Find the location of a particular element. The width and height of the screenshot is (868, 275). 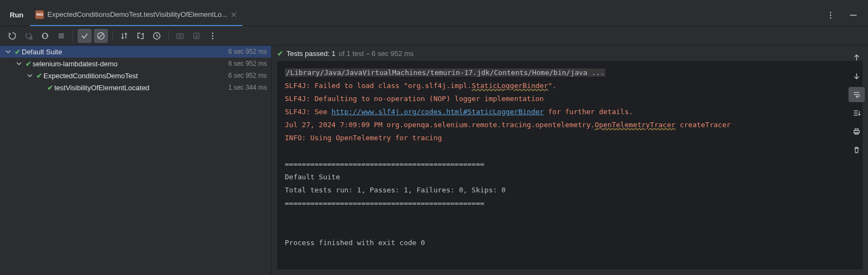

run-label: Run is located at coordinates (15, 15).